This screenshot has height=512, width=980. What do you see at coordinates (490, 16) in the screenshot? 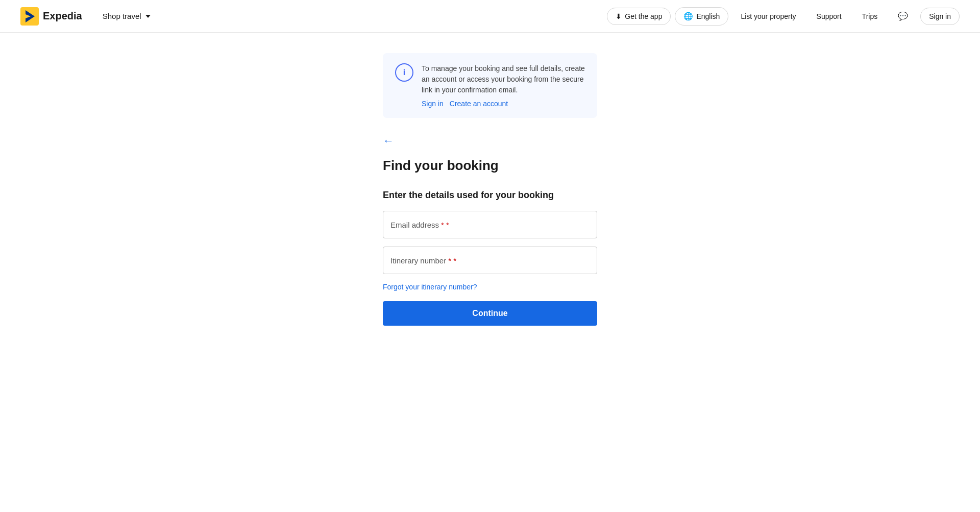
I see `site-header: Expedia Shop travel ⬇ Get the app 🌐 Engl…` at bounding box center [490, 16].